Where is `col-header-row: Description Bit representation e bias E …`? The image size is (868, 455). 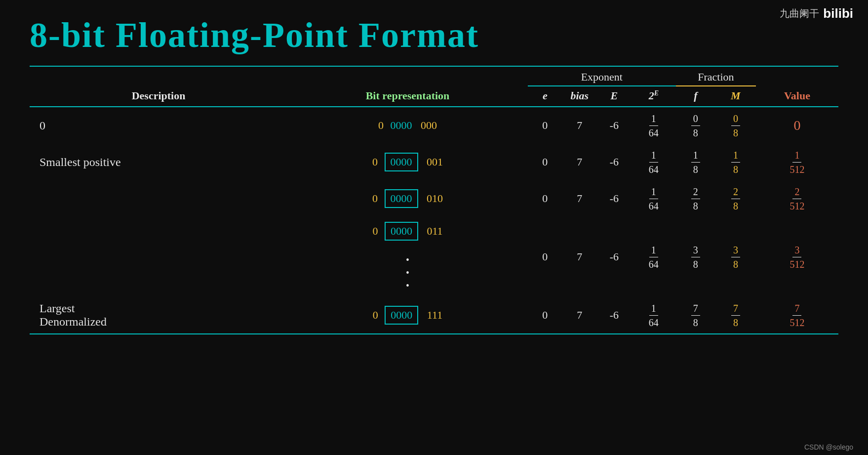
col-header-row: Description Bit representation e bias E … is located at coordinates (434, 96).